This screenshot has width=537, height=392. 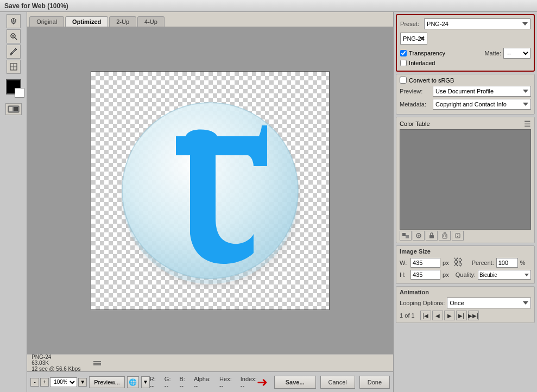 What do you see at coordinates (426, 315) in the screenshot?
I see `frame-first-btn: |◀` at bounding box center [426, 315].